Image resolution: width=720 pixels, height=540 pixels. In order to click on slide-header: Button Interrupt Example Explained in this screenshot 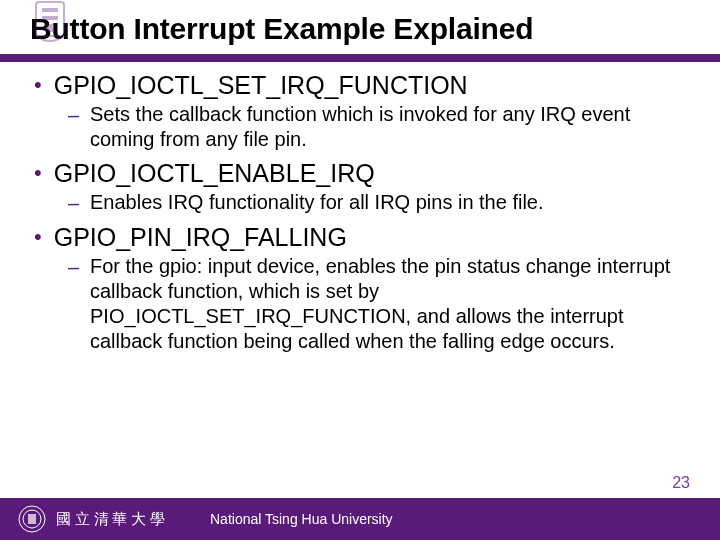, I will do `click(360, 26)`.